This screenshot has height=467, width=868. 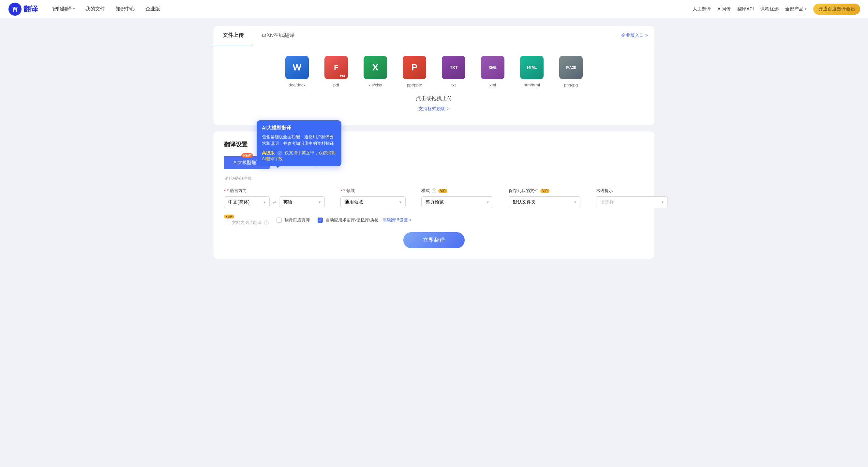 What do you see at coordinates (302, 202) in the screenshot?
I see `to-lang-select: 英语 ▾` at bounding box center [302, 202].